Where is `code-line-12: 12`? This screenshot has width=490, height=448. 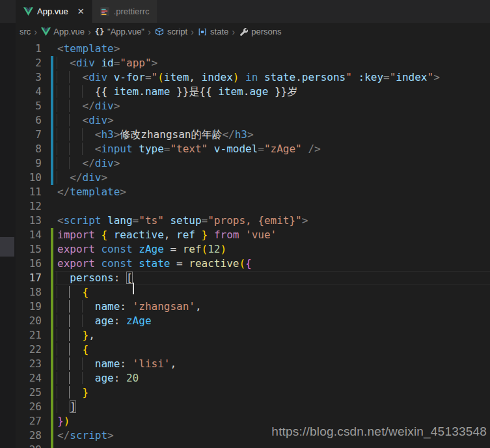 code-line-12: 12 is located at coordinates (245, 206).